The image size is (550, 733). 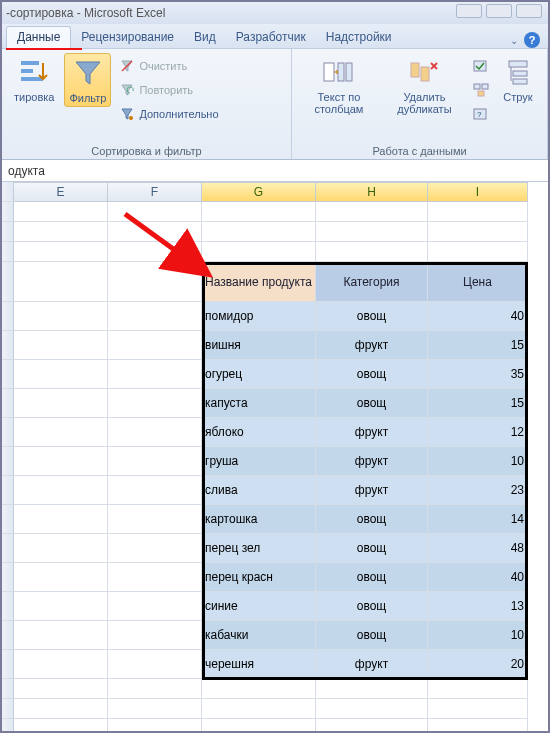 I want to click on cell-price: 10, so click(x=478, y=462).